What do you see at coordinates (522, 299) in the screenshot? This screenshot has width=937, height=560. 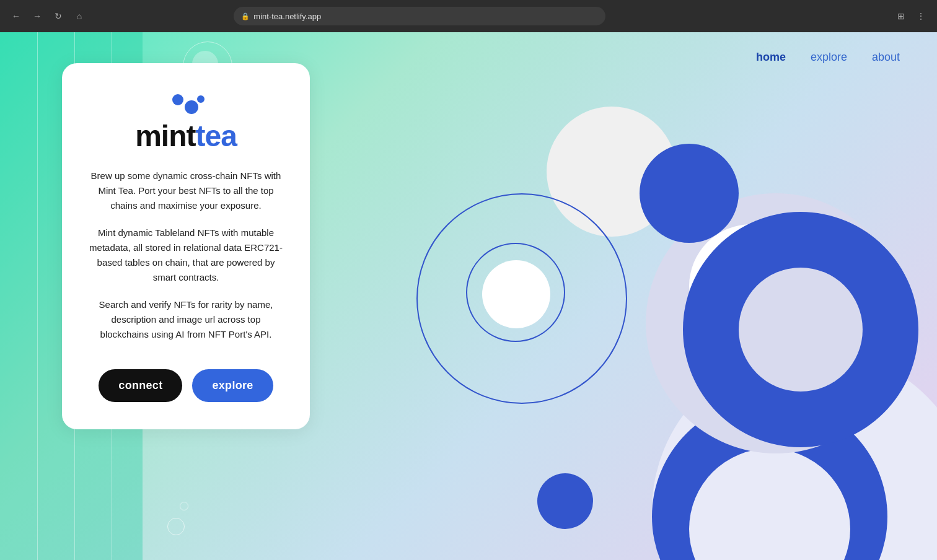 I see `circle-outline-large` at bounding box center [522, 299].